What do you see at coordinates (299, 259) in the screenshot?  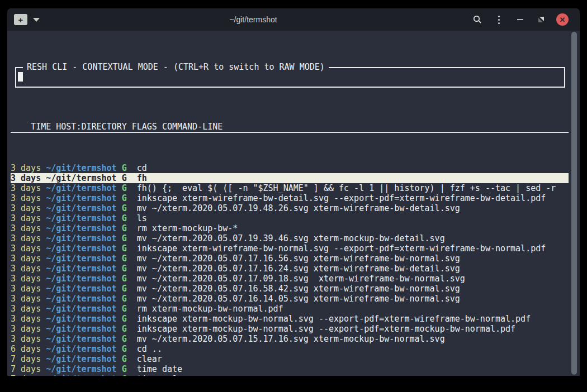 I see `row-command: mv ~/xterm.2020.05.07.17.16.56.svg xterm…` at bounding box center [299, 259].